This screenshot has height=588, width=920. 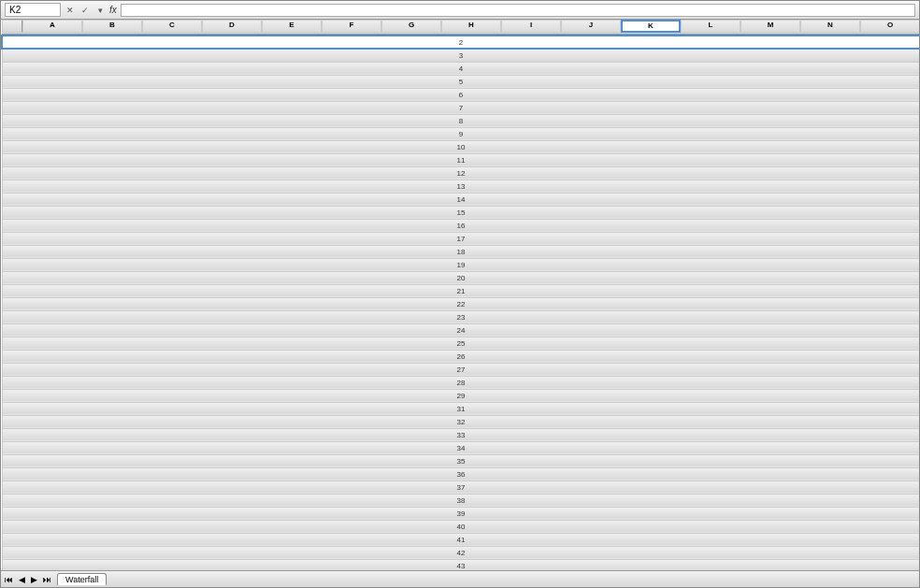 What do you see at coordinates (711, 26) in the screenshot?
I see `col-L: L` at bounding box center [711, 26].